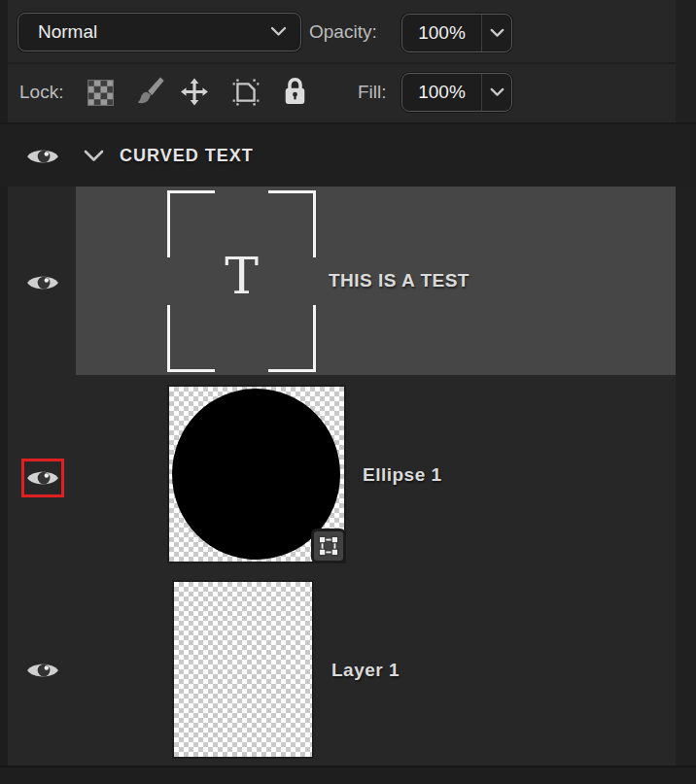 The image size is (696, 784). Describe the element at coordinates (457, 92) in the screenshot. I see `fill-combo: 100%` at that location.